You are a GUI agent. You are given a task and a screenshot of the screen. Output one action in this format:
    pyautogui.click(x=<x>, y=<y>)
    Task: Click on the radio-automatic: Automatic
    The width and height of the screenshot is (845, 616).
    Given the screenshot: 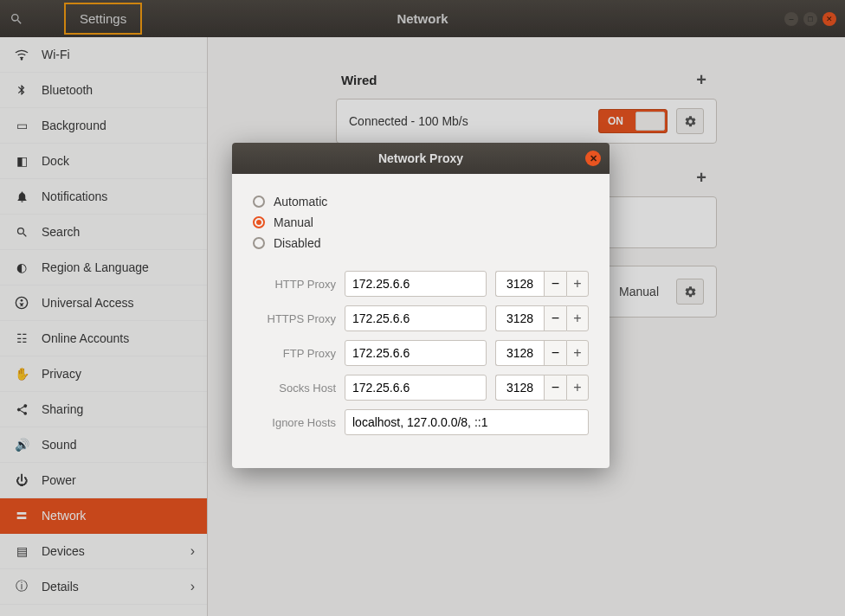 What is the action you would take?
    pyautogui.click(x=421, y=202)
    